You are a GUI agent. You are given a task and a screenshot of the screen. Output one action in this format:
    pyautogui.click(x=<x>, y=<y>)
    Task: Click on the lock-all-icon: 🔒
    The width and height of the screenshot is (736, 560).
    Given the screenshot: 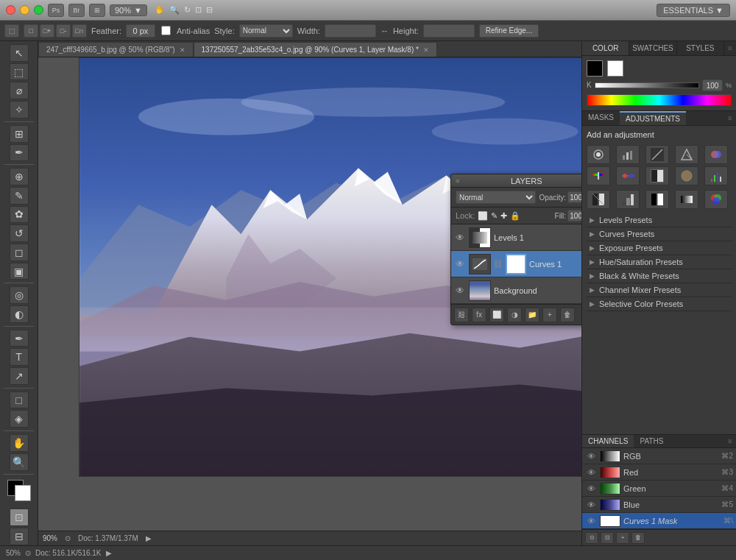 What is the action you would take?
    pyautogui.click(x=515, y=216)
    